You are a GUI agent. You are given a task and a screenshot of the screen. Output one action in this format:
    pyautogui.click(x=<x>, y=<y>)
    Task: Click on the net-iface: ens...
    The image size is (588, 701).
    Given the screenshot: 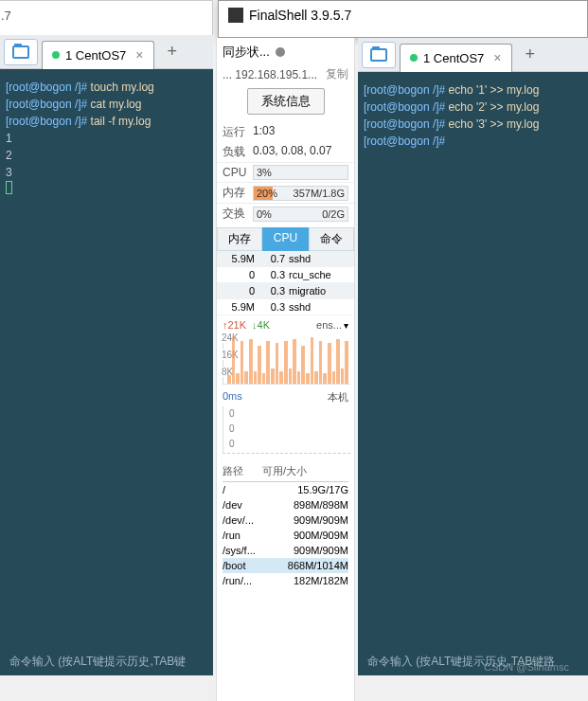 What is the action you would take?
    pyautogui.click(x=330, y=325)
    